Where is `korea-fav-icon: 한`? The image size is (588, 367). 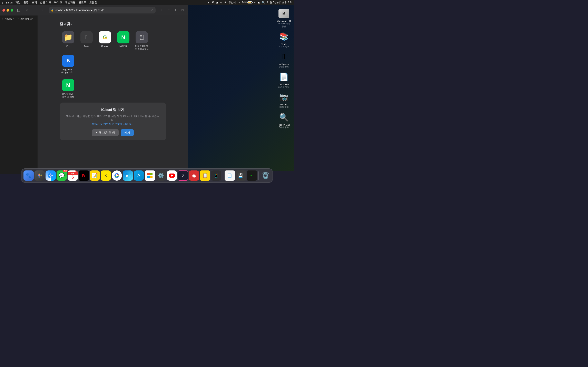 korea-fav-icon: 한 is located at coordinates (142, 37).